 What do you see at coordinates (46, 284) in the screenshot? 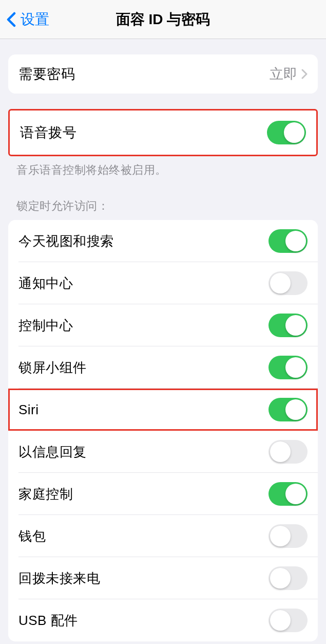
I see `notification-center-label: 通知中心` at bounding box center [46, 284].